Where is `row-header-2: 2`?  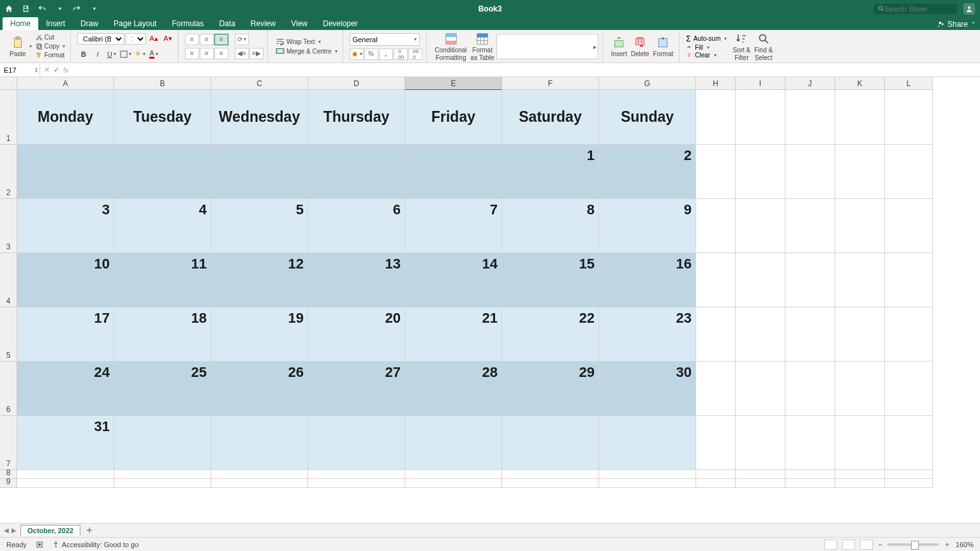
row-header-2: 2 is located at coordinates (9, 172).